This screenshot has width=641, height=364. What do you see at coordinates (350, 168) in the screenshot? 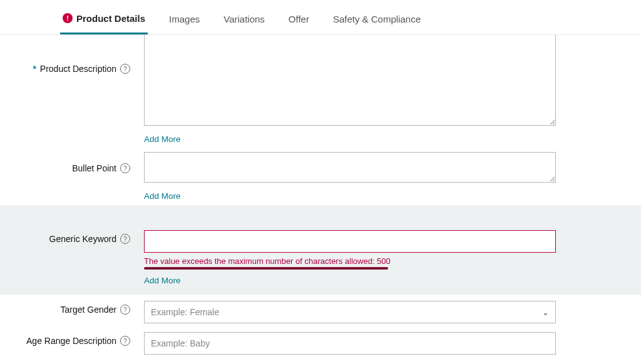
I see `bullet-point-input` at bounding box center [350, 168].